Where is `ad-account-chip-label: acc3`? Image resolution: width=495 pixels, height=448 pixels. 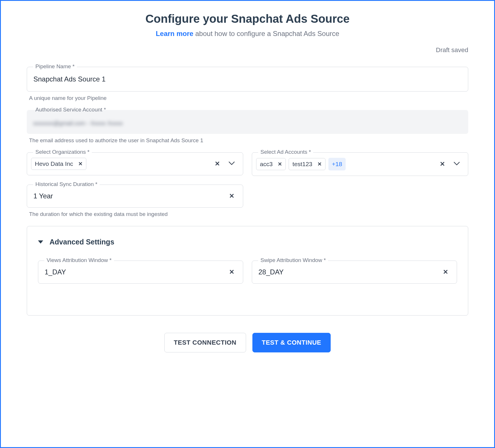
ad-account-chip-label: acc3 is located at coordinates (266, 164).